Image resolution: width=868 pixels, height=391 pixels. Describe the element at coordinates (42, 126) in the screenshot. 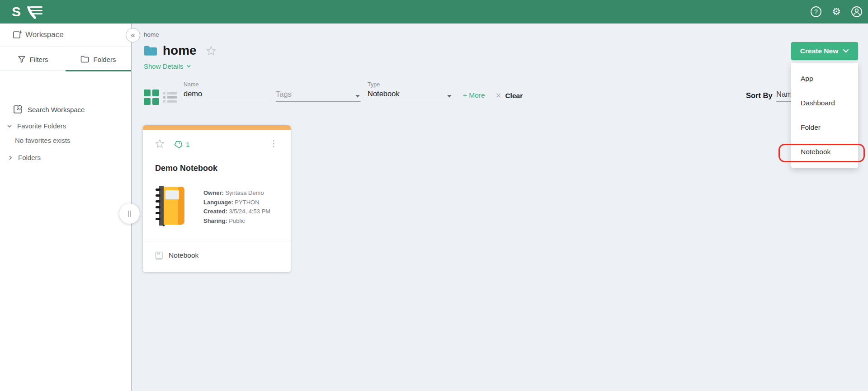

I see `favorite-folders-label: Favorite Folders` at that location.